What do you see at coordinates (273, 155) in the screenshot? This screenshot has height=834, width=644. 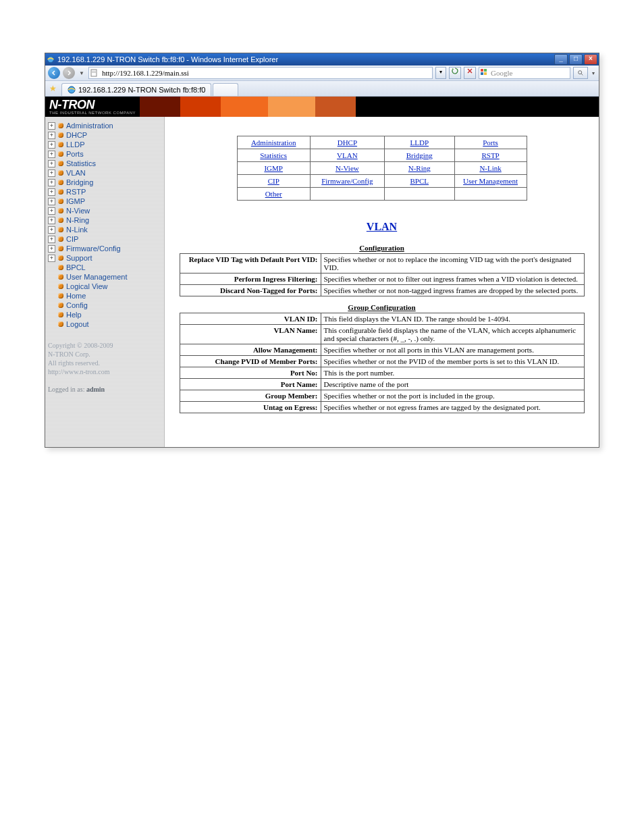 I see `help-cell: Statistics` at bounding box center [273, 155].